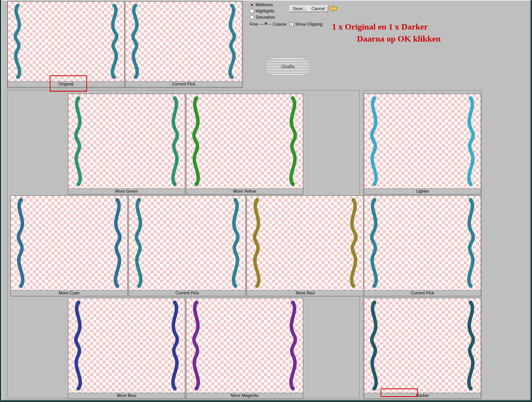 The height and width of the screenshot is (402, 532). What do you see at coordinates (69, 293) in the screenshot?
I see `thumb-caption: More Cyan` at bounding box center [69, 293].